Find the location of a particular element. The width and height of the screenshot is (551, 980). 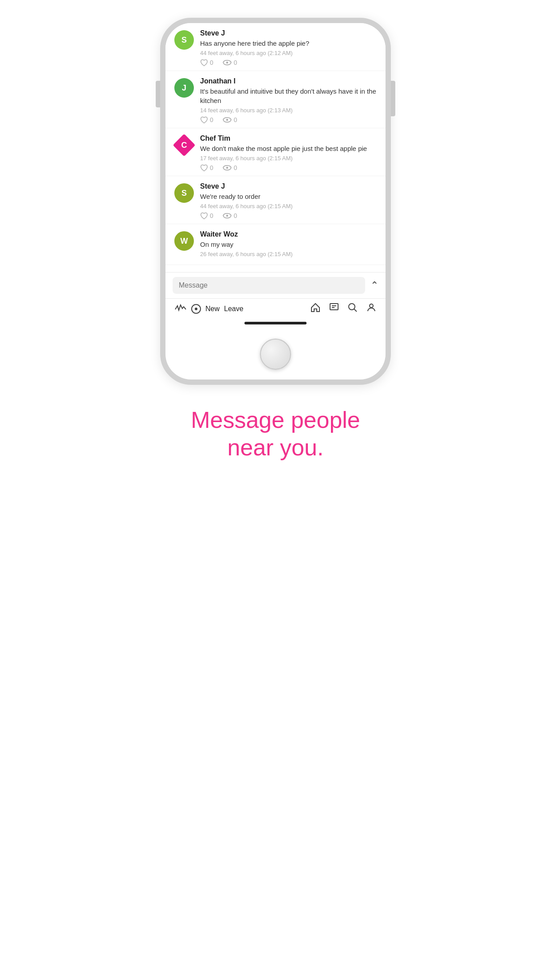

messages-list: S Steve J Has anyone here tried the appl… is located at coordinates (276, 146).